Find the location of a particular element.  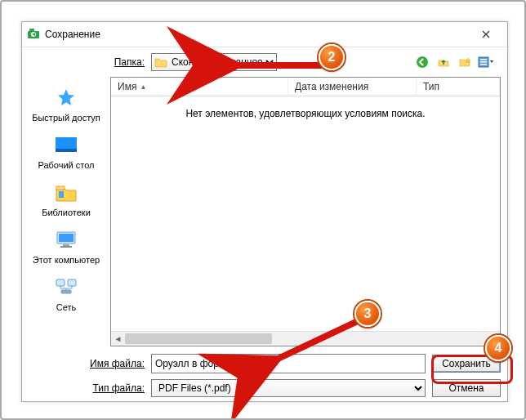

scroll-right-arrow: ► is located at coordinates (493, 338).